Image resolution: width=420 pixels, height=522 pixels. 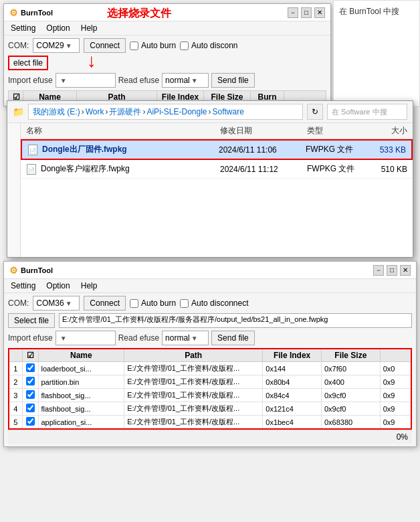 What do you see at coordinates (320, 13) in the screenshot?
I see `close-button: ✕` at bounding box center [320, 13].